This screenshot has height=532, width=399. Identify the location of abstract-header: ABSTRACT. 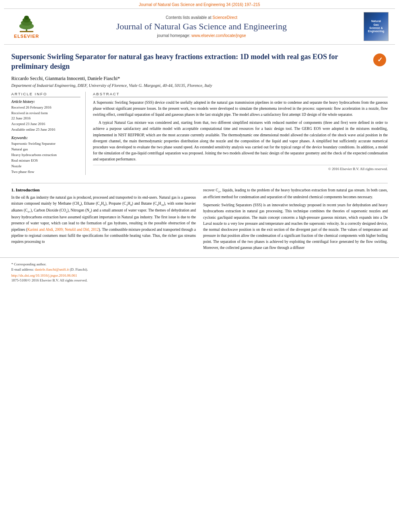
(241, 94).